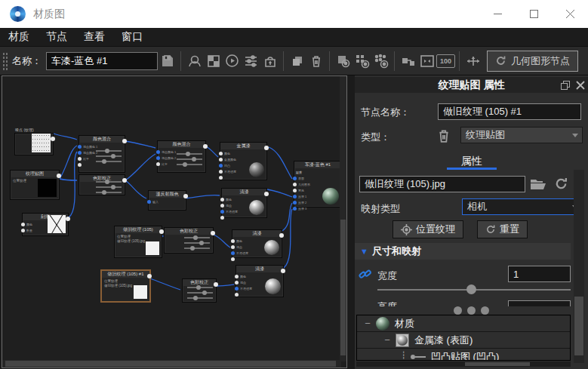 Image resolution: width=588 pixels, height=369 pixels. Describe the element at coordinates (463, 355) in the screenshot. I see `tree-row-bump-map: ┊ 凹凸贴图 (凹凸)` at that location.